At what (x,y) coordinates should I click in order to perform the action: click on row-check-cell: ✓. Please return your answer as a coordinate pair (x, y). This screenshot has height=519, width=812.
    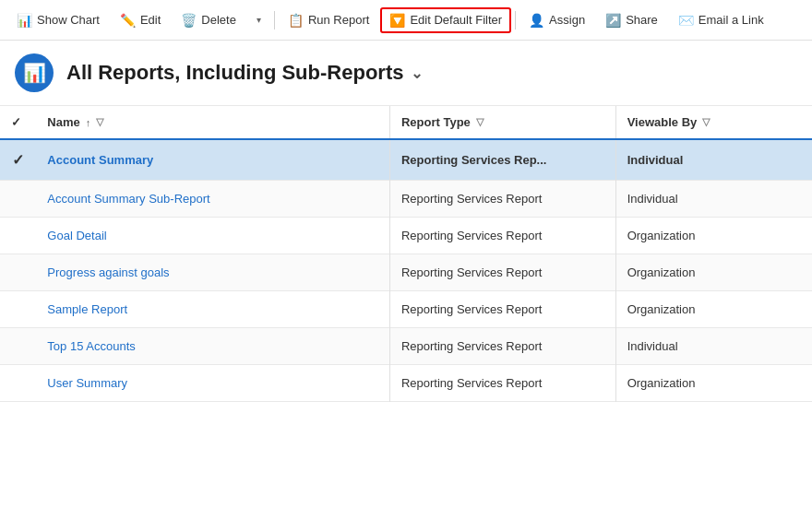
    Looking at the image, I should click on (18, 160).